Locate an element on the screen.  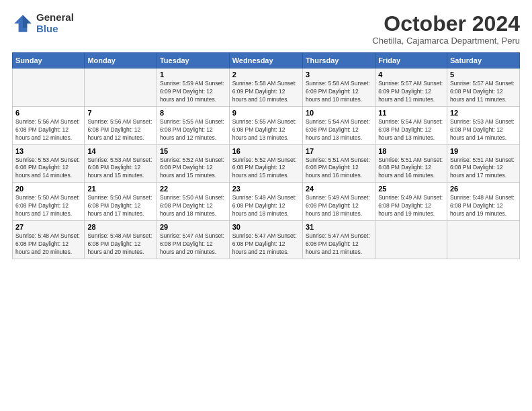
calendar-cell: 30Sunrise: 5:47 AM Sunset: 6:08 PM Dayli… is located at coordinates (266, 239).